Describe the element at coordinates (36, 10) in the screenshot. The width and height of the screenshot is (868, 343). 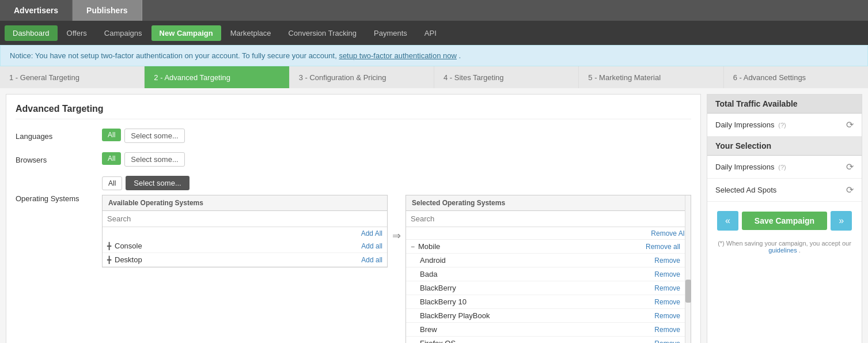
I see `advertisers-label: Advertisers` at that location.